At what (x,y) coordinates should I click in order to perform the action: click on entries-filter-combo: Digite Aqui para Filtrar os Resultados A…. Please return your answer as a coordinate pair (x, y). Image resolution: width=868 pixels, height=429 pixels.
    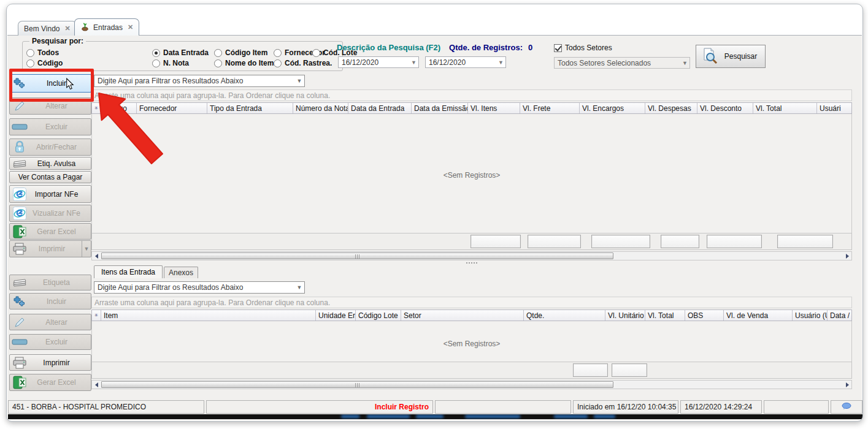
    Looking at the image, I should click on (199, 81).